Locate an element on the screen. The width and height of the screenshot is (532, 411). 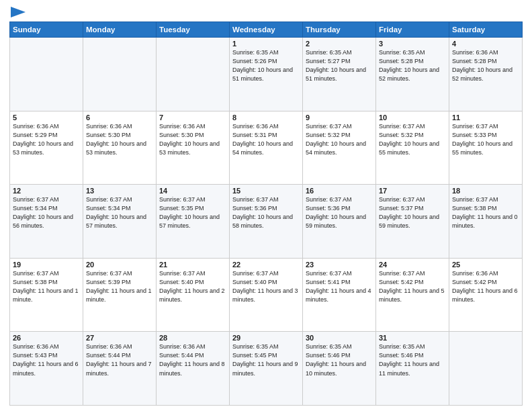
day-number: 8 is located at coordinates (266, 118).